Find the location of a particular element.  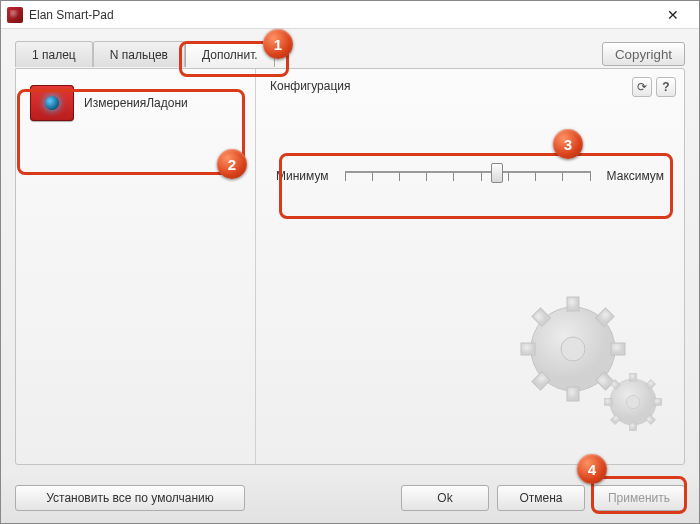

refresh-icon: ⟳ is located at coordinates (642, 87).